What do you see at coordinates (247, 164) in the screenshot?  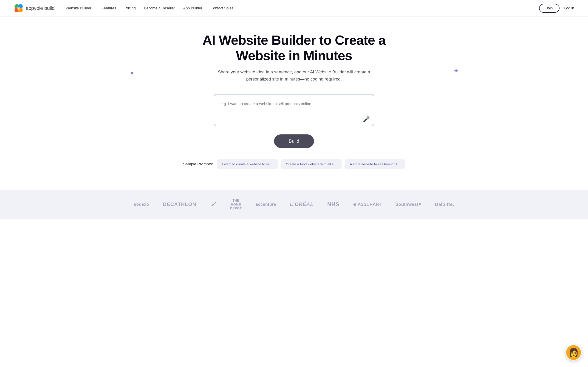 I see `sample-chip-0: I want to create a website to se...` at bounding box center [247, 164].